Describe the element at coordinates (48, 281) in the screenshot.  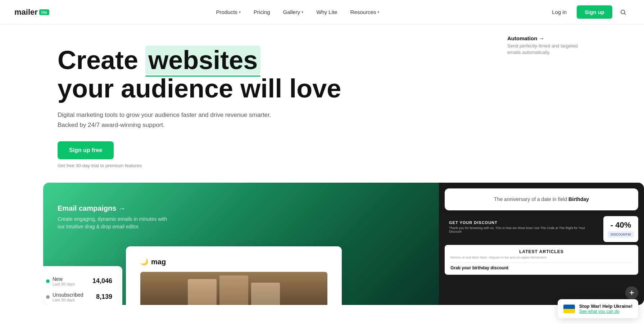
I see `new-dot-icon` at that location.